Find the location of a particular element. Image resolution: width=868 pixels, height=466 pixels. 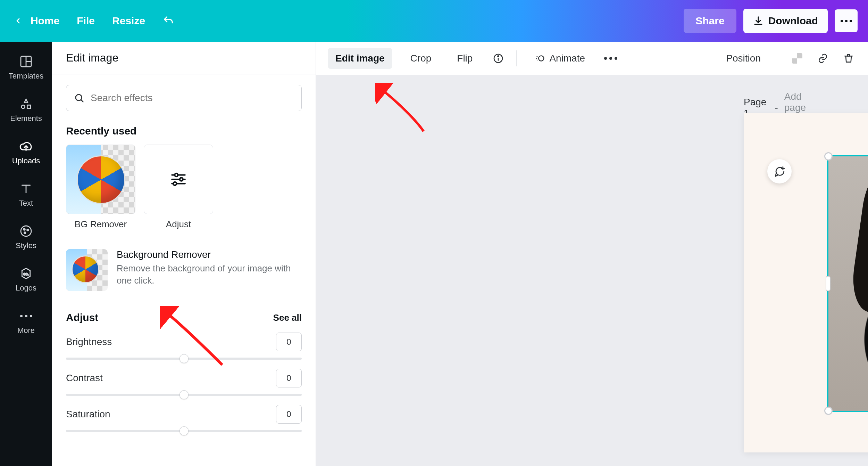

slider-contrast-track is located at coordinates (184, 395).